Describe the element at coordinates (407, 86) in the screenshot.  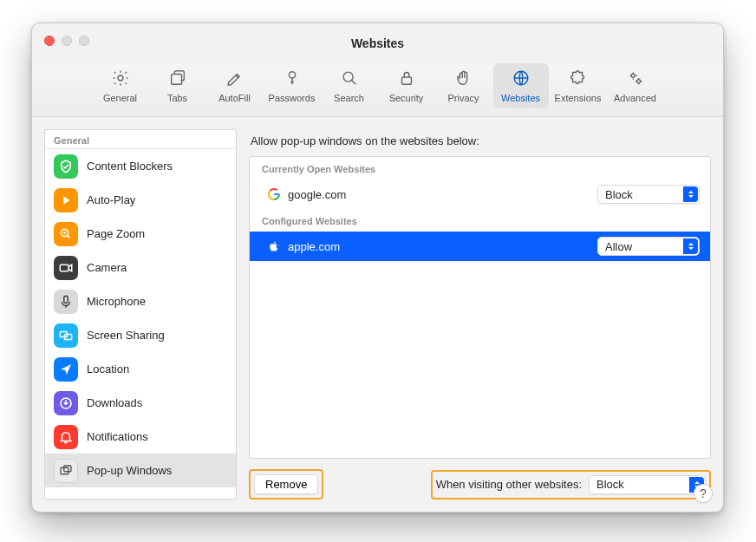
I see `toolbar-tab-security: Security` at that location.